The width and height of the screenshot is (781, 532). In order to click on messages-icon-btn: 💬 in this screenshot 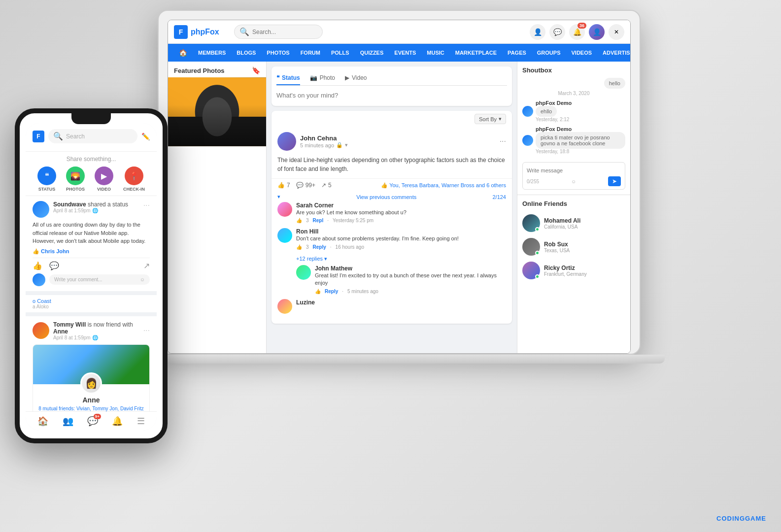, I will do `click(557, 32)`.